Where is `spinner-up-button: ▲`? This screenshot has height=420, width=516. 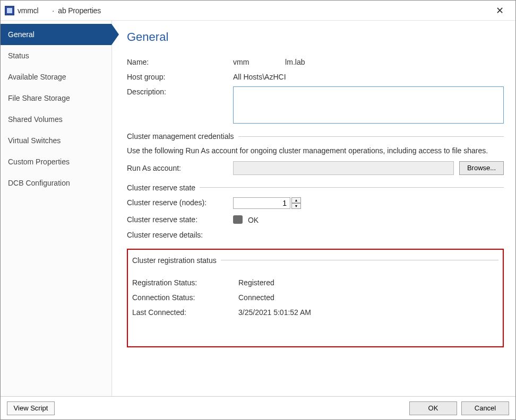
spinner-up-button: ▲ is located at coordinates (296, 200).